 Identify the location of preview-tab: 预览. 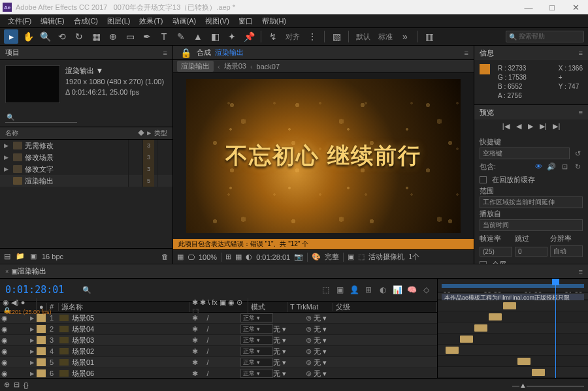
(529, 112).